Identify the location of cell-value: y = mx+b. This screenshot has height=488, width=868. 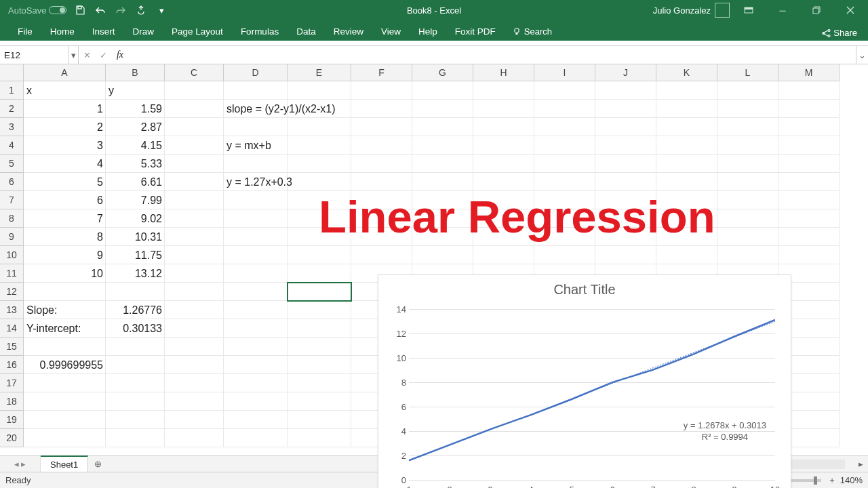
(319, 145).